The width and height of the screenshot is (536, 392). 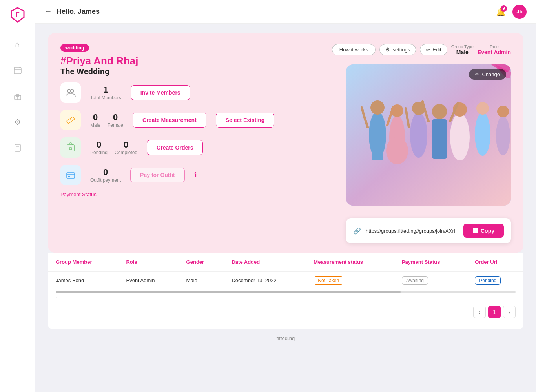 I want to click on change-image-button: ✏ Change, so click(x=487, y=75).